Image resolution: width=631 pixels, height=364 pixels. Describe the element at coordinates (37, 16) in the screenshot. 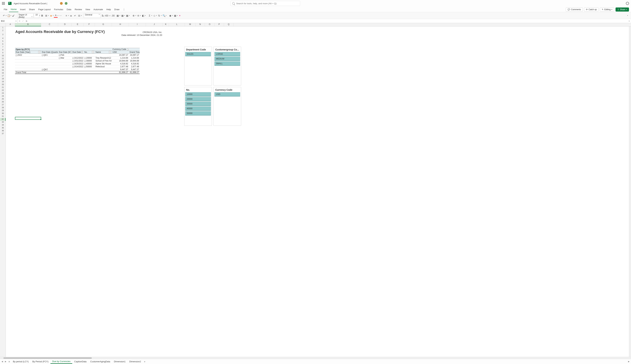

I see `font-size-select: 10` at that location.